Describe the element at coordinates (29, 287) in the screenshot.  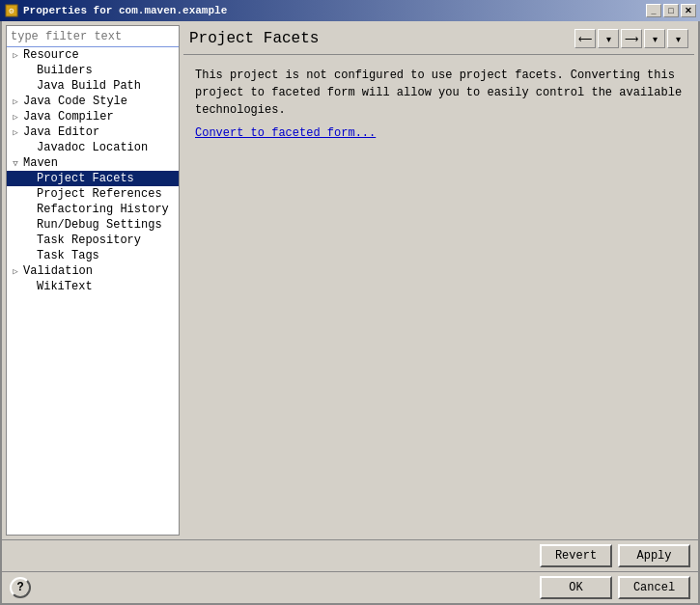
I see `expand-icon-wikitext` at that location.